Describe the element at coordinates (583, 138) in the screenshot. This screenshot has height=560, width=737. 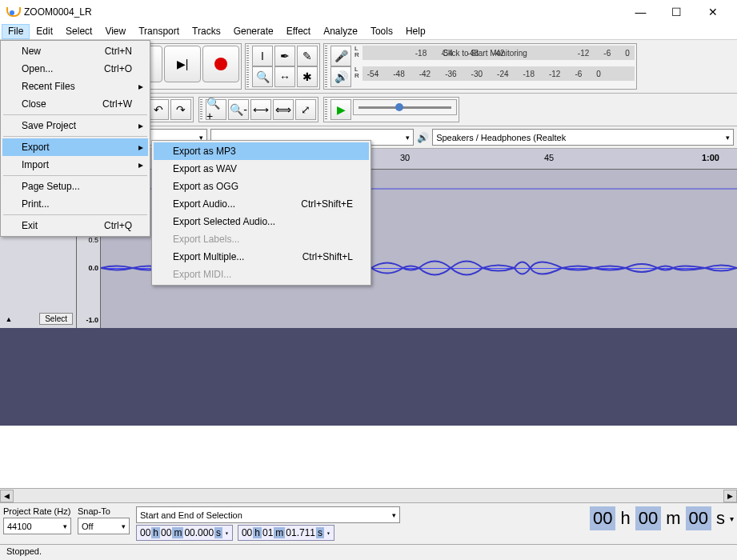
I see `playback-device-combo: Speakers / Headphones (Realtek` at that location.